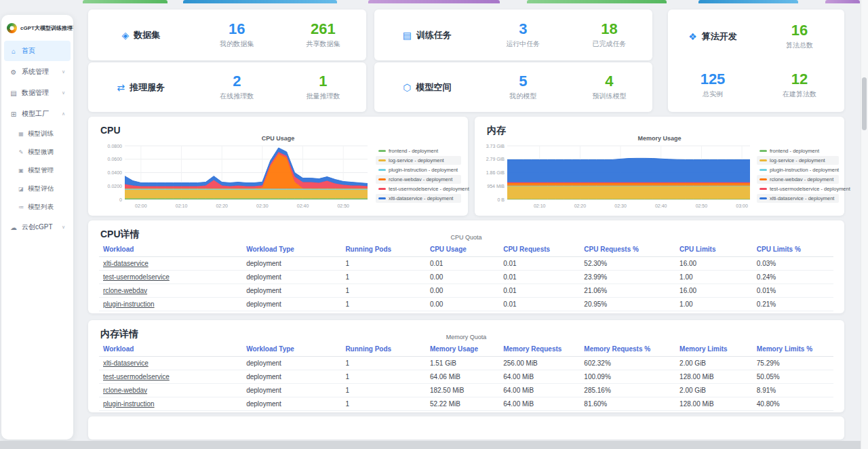 Image resolution: width=868 pixels, height=449 pixels. What do you see at coordinates (800, 85) in the screenshot?
I see `stat-building-algorithms: 12 在建算法数` at bounding box center [800, 85].